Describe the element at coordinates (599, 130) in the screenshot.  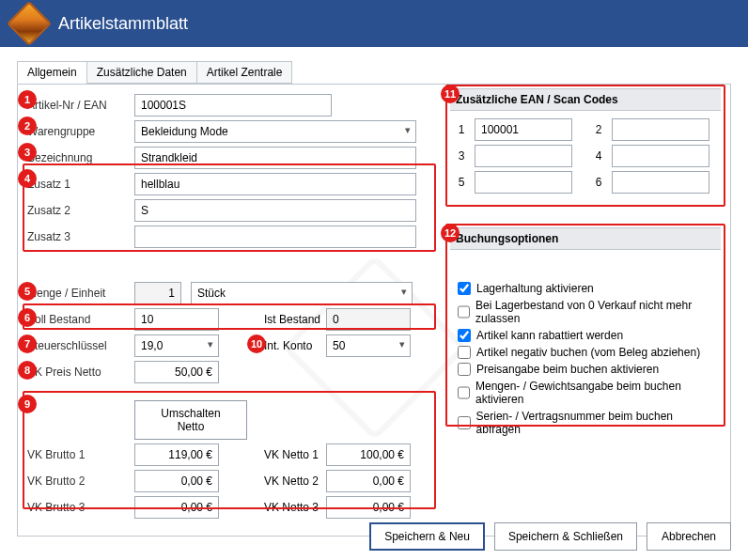
I see `lbl-e2: 2` at that location.